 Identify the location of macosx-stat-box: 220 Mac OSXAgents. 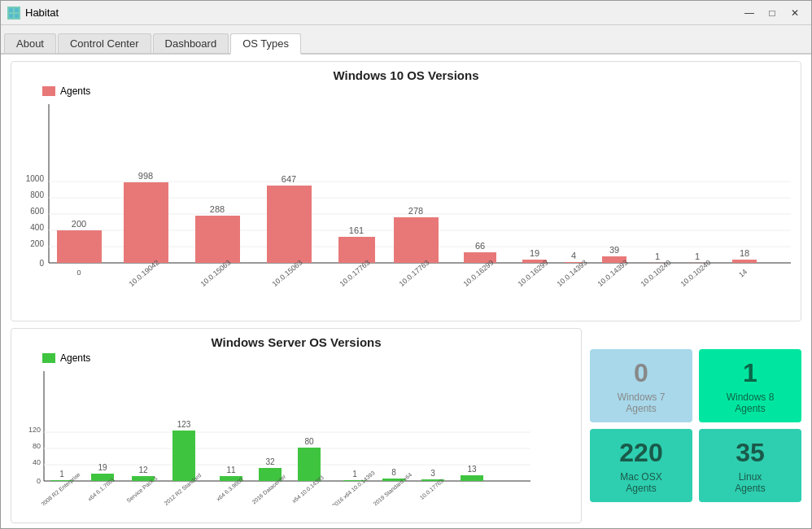
(641, 466).